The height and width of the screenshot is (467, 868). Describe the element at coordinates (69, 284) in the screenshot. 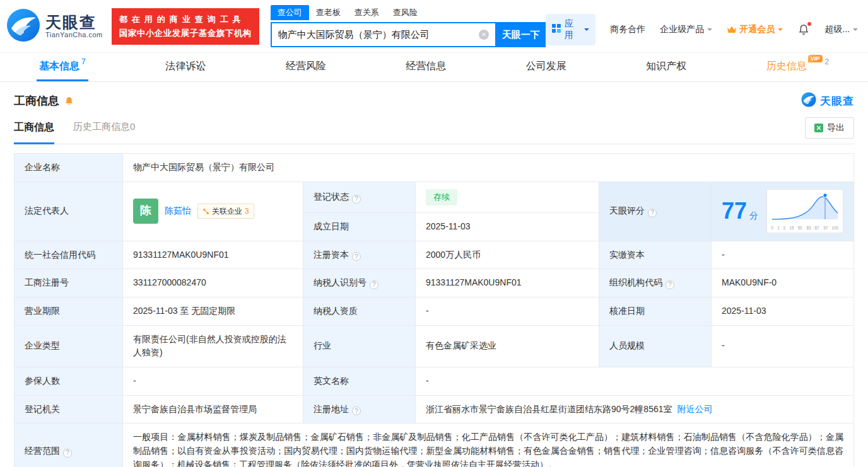

I see `field-label-reg-no: 工商注册号` at that location.